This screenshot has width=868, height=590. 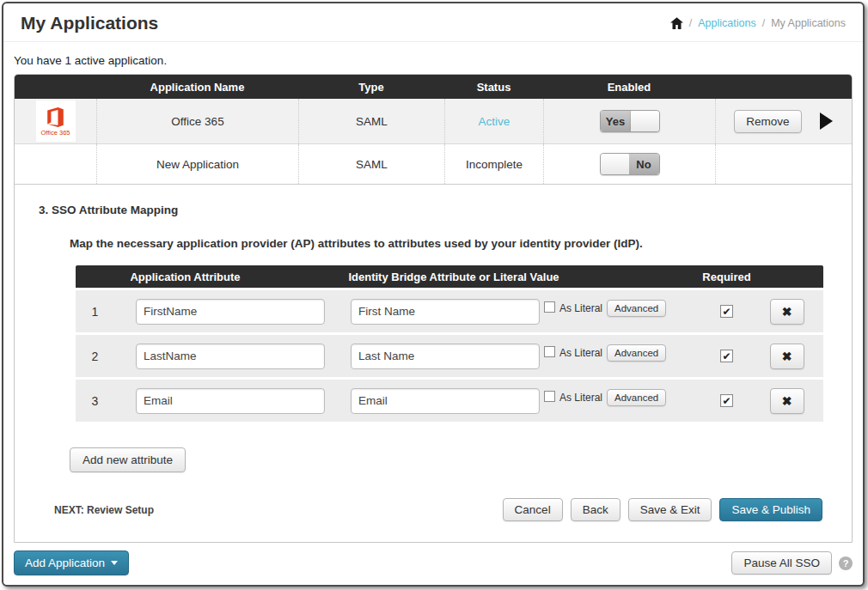 I want to click on breadcrumb: / Applications / My Applications, so click(x=758, y=23).